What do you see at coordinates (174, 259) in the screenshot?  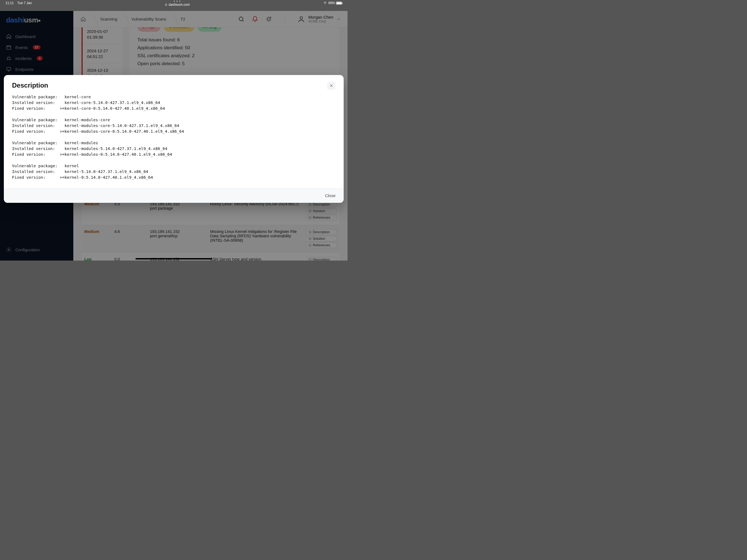 I see `home-indicator` at bounding box center [174, 259].